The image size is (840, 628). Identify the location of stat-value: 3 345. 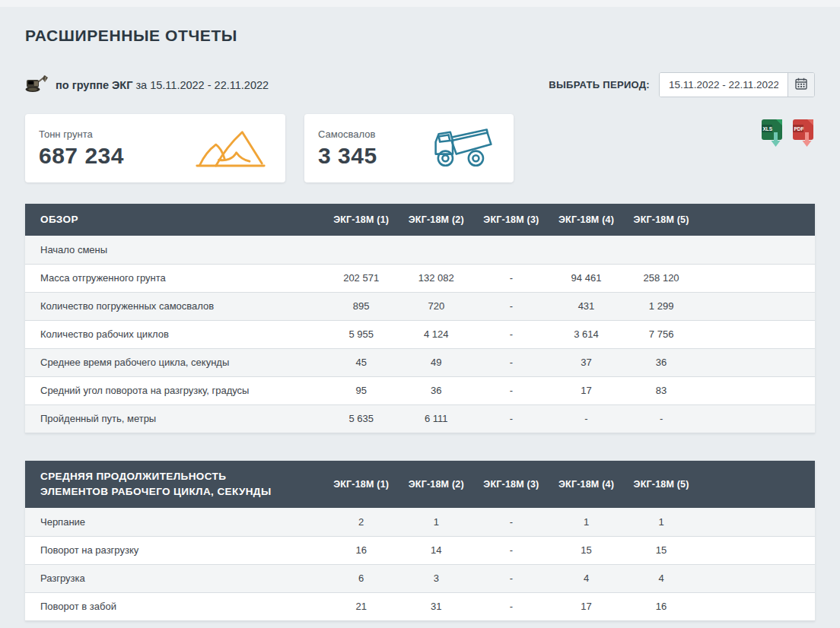
(348, 156).